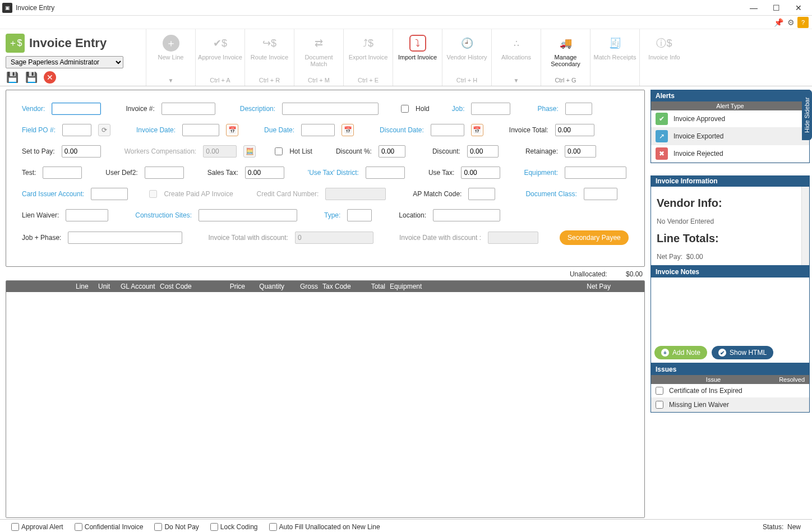 This screenshot has width=812, height=532. Describe the element at coordinates (447, 130) in the screenshot. I see `discount-date-input` at that location.